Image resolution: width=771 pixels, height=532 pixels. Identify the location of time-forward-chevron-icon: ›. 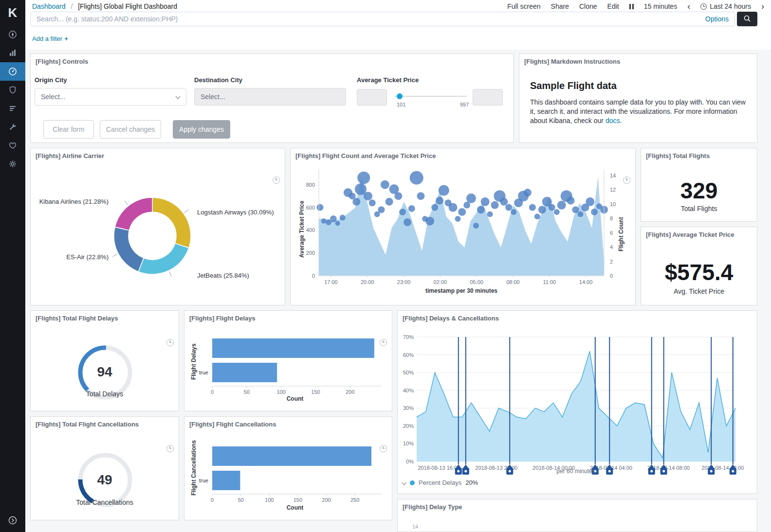
(763, 6).